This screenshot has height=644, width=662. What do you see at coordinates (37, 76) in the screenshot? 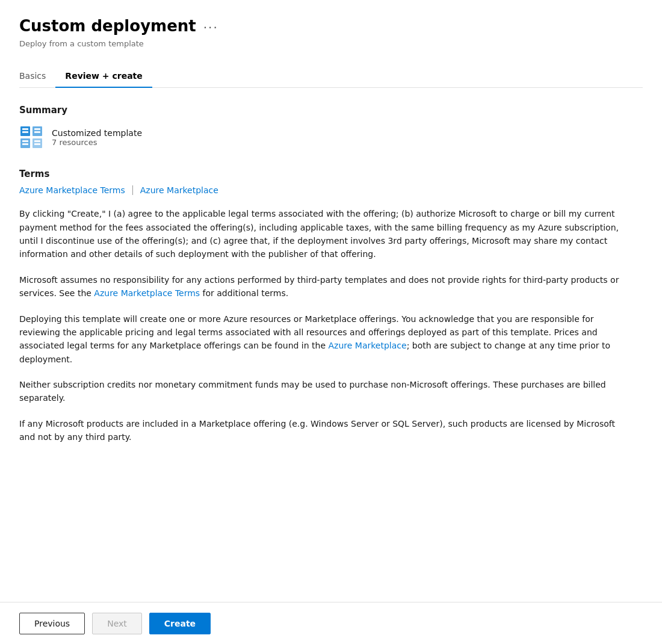
I see `tab-basics: Basics` at bounding box center [37, 76].